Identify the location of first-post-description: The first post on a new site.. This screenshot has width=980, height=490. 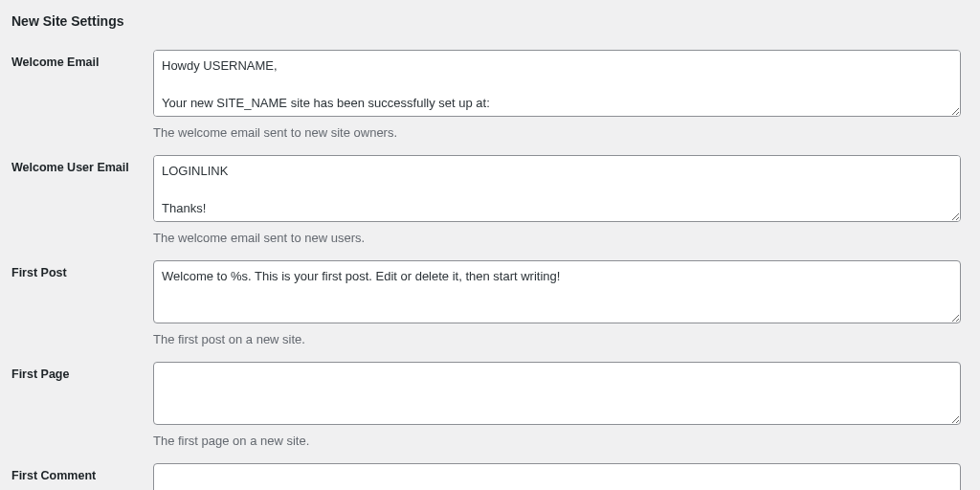
(557, 339).